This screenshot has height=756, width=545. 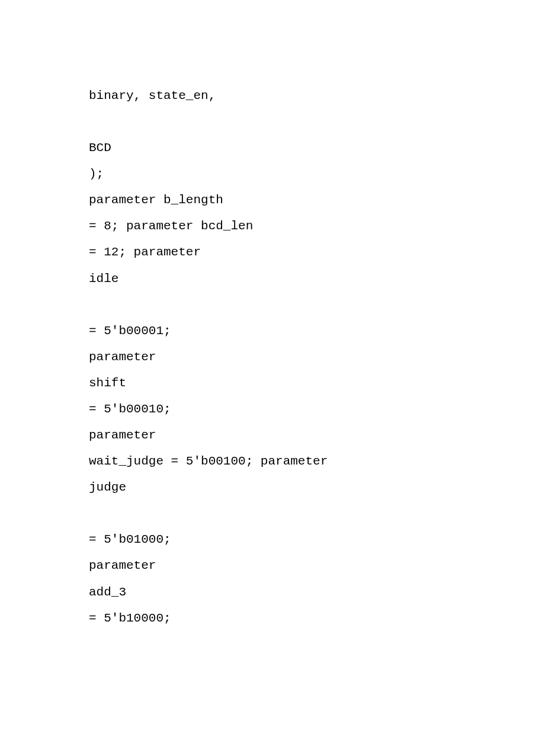 I want to click on code-line: = 5'b01000;, so click(x=272, y=540).